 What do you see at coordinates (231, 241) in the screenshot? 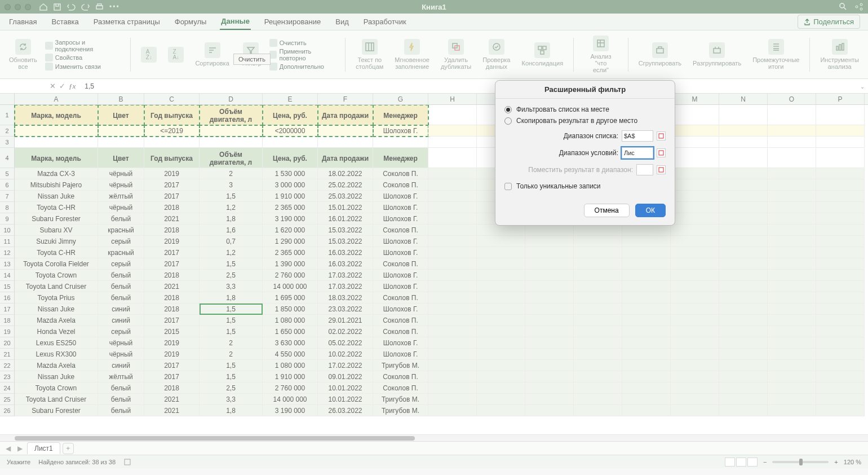
I see `cell: 0,7` at bounding box center [231, 241].